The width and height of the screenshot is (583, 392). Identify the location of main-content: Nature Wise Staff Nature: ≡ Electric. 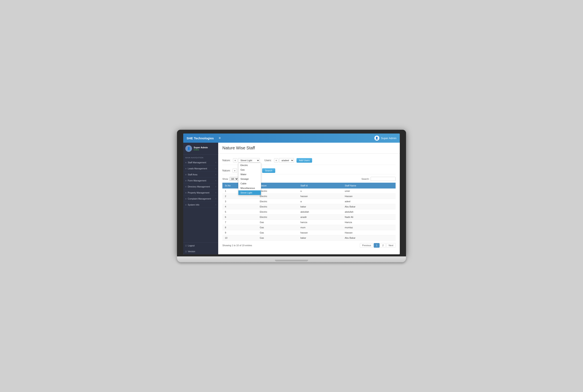
(309, 198).